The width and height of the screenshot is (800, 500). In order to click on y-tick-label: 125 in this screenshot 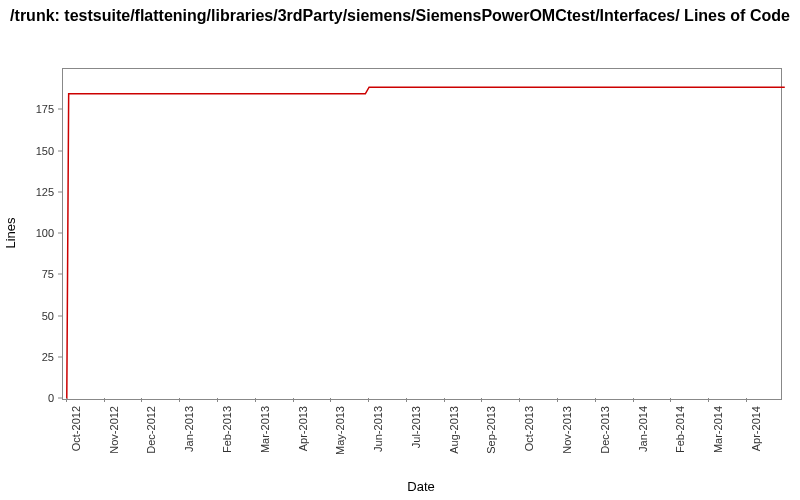, I will do `click(45, 192)`.